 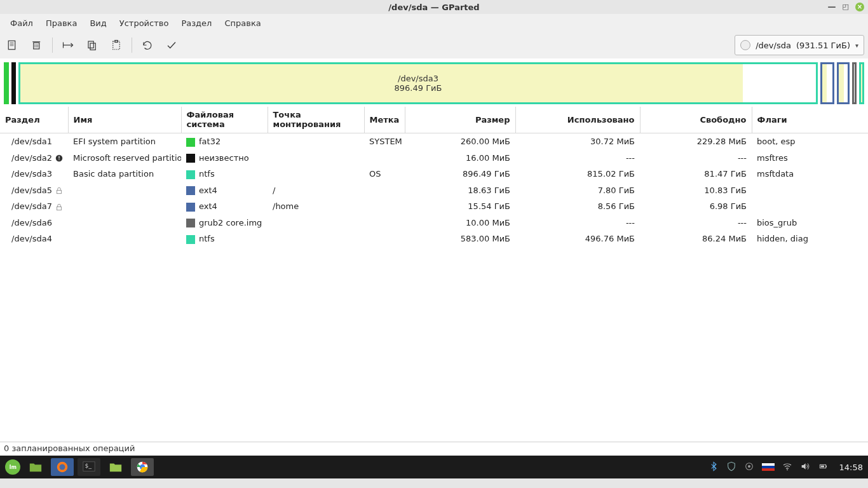 What do you see at coordinates (68, 45) in the screenshot?
I see `resize-move-icon` at bounding box center [68, 45].